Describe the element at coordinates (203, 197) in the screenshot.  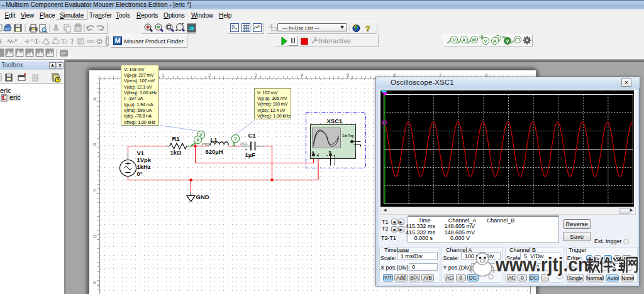
I see `svg-text: GND` at that location.